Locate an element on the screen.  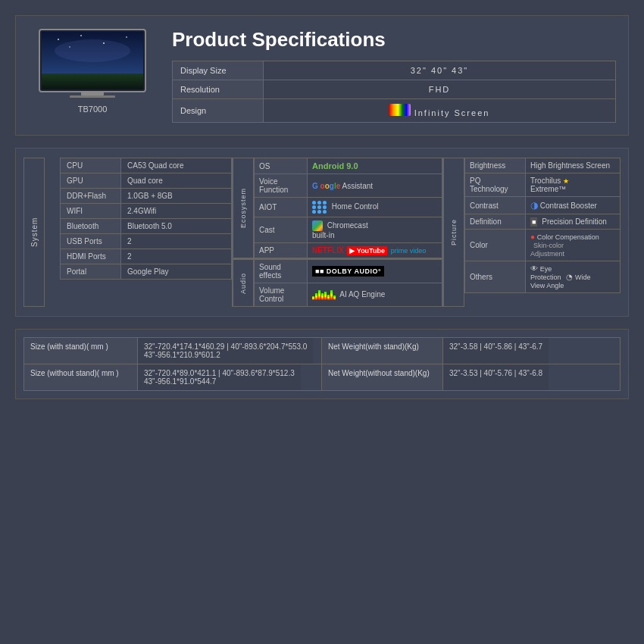
size-without-stand-row: Size (without stand)( mm ) 32"-720.4*89.… is located at coordinates (173, 377).